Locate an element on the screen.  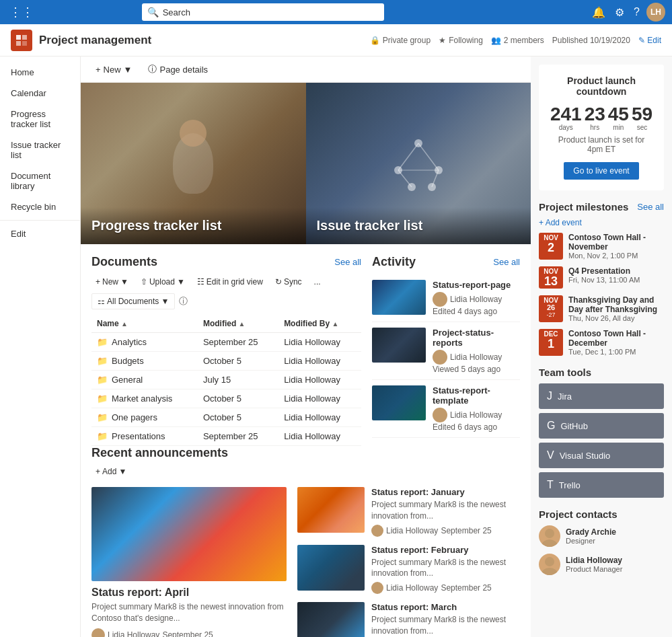
tool-name: GitHub is located at coordinates (574, 426).